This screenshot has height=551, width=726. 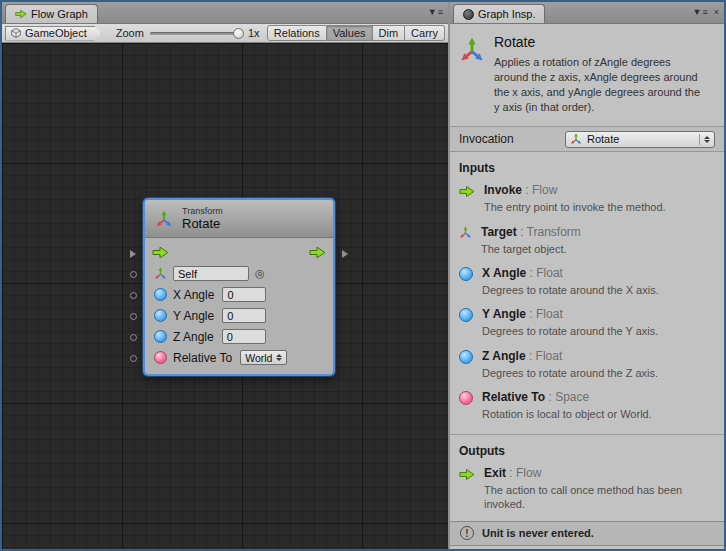 What do you see at coordinates (239, 336) in the screenshot?
I see `node-row-z-angle: Z Angle 0` at bounding box center [239, 336].